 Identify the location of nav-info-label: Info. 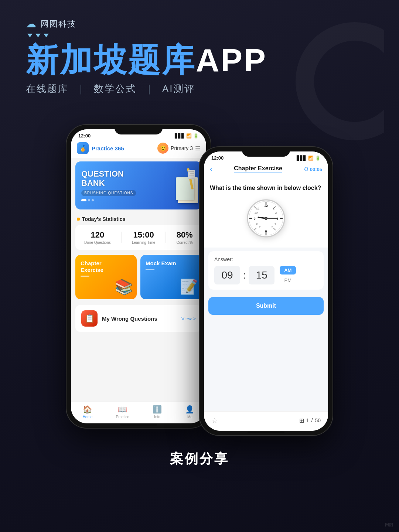
(157, 417).